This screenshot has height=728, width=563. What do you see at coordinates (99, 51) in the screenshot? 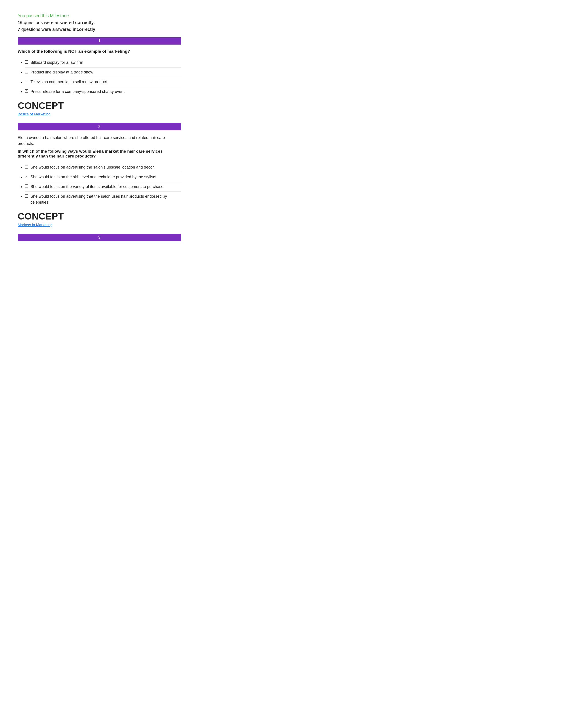
I see `question-text-1: Which of the following is NOT an example…` at bounding box center [99, 51].